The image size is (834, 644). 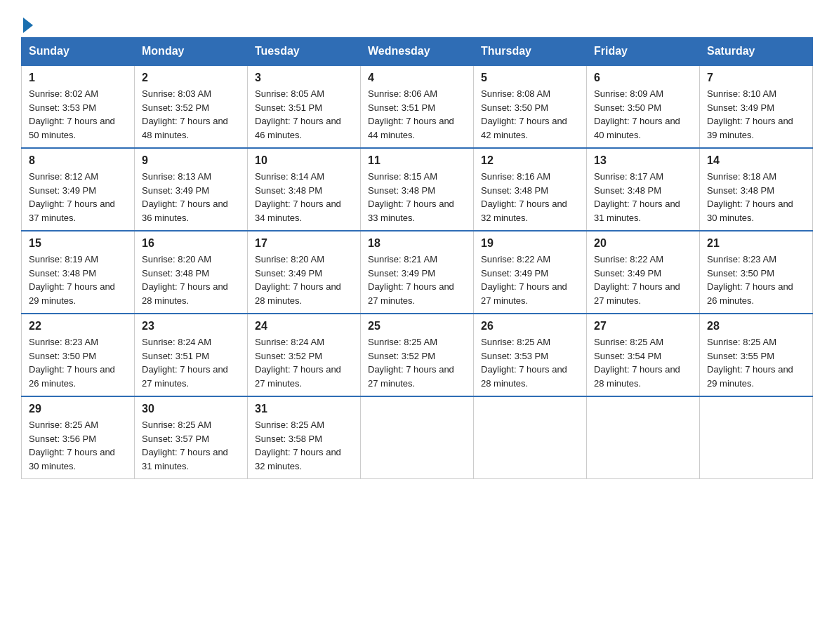 I want to click on col-header-friday: Friday, so click(x=643, y=52).